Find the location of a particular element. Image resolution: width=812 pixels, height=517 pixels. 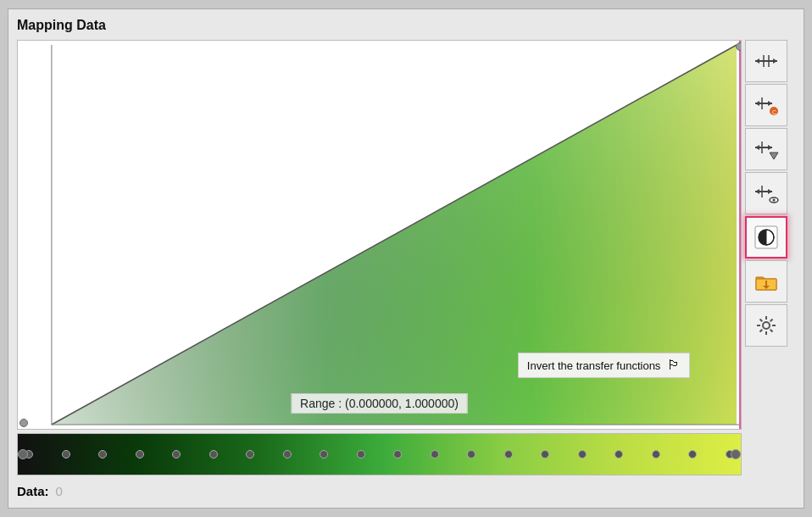

panel-title: Mapping Data is located at coordinates (406, 25).